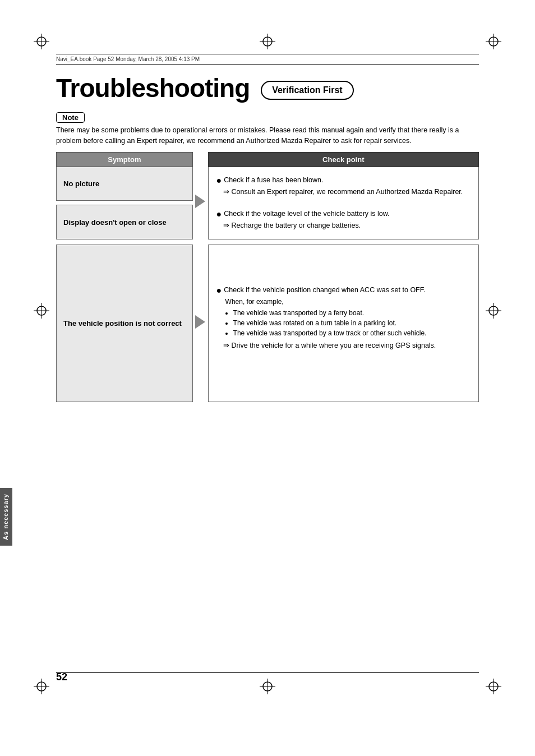  Describe the element at coordinates (343, 324) in the screenshot. I see `check-vehicle-position: ● Check if the vehicle position changed …` at that location.